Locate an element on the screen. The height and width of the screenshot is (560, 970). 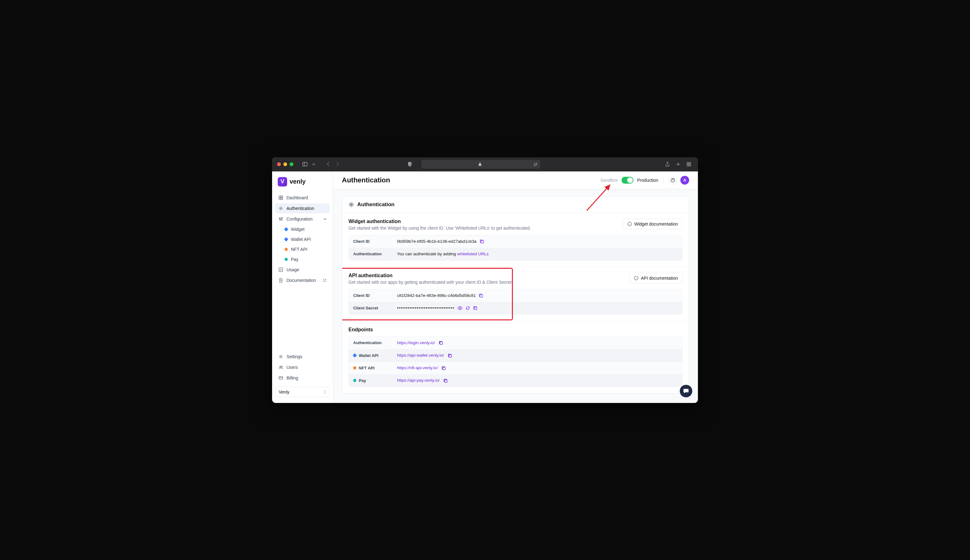
privacy-shield-icon is located at coordinates (410, 164).